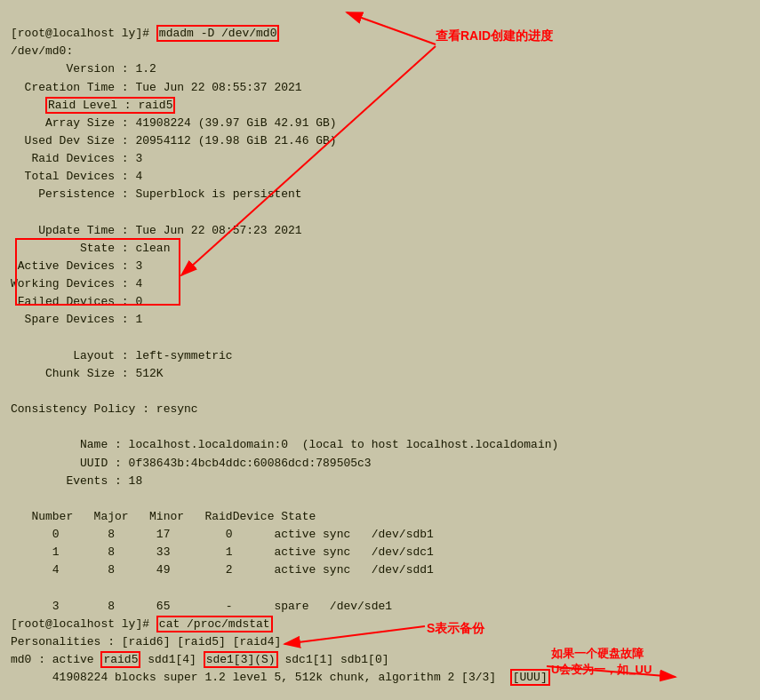 Image resolution: width=760 pixels, height=700 pixels. Describe the element at coordinates (530, 677) in the screenshot. I see `uuu-box: [UUU]` at that location.